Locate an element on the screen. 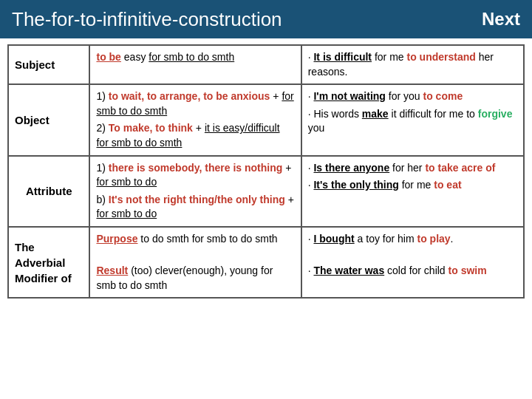 The height and width of the screenshot is (399, 532). next-button: Next is located at coordinates (501, 19).